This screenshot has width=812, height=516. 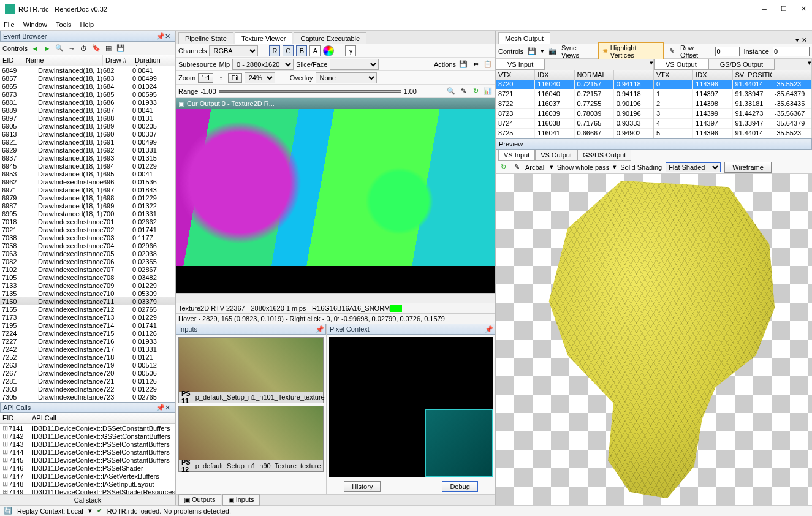 I want to click on event-row: 7305DrawIndexedInstanced(3...7230.02765, so click(x=88, y=397).